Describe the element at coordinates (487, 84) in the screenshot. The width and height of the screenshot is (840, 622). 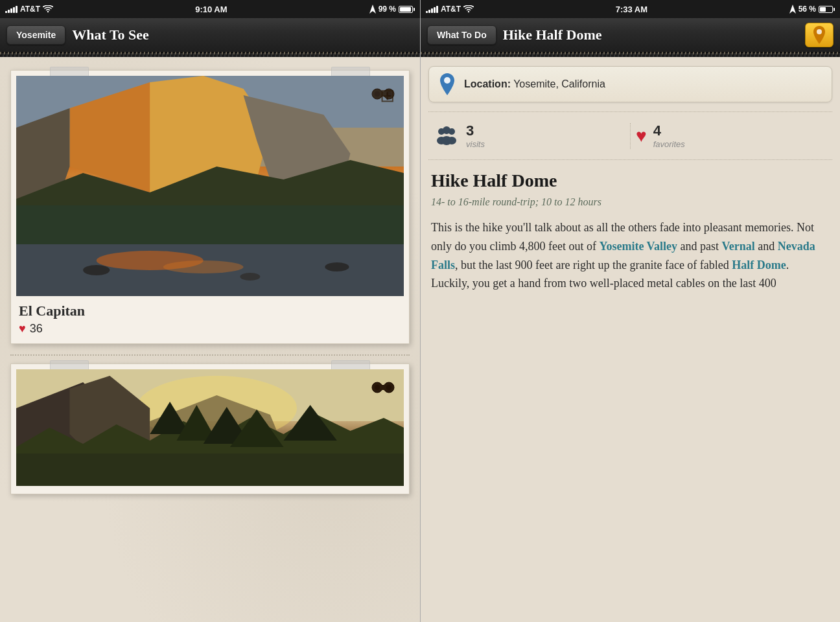
I see `location-label: Location:` at that location.